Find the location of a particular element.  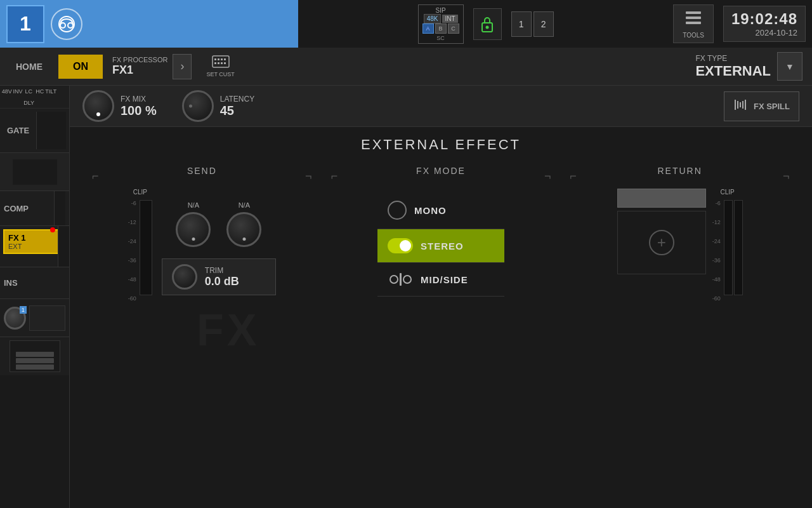

comp-label: COMP is located at coordinates (16, 208).